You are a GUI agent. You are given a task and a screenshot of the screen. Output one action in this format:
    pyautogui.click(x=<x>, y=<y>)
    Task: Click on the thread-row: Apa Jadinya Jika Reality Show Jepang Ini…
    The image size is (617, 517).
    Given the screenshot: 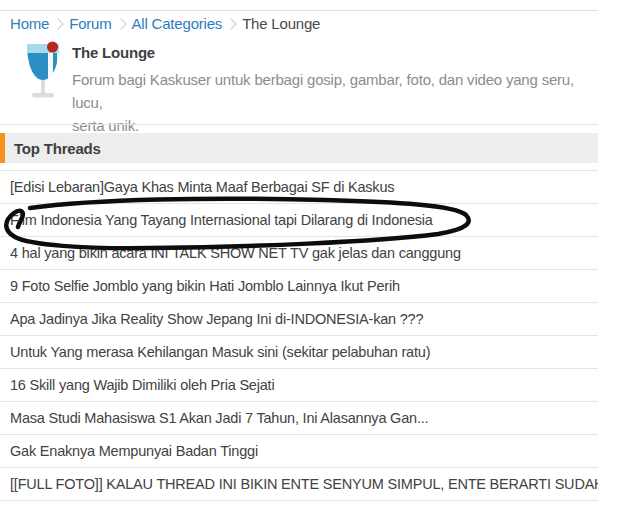 What is the action you would take?
    pyautogui.click(x=299, y=320)
    